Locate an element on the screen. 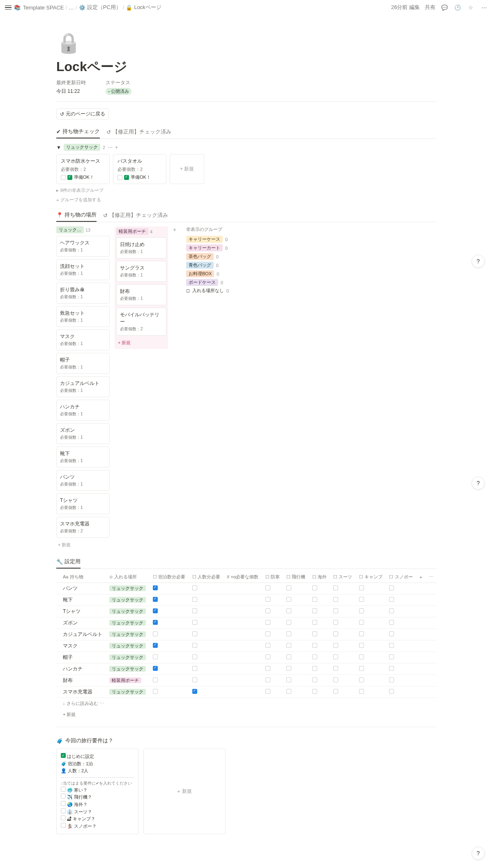 This screenshot has width=493, height=868. page-title: Lockページ is located at coordinates (246, 67).